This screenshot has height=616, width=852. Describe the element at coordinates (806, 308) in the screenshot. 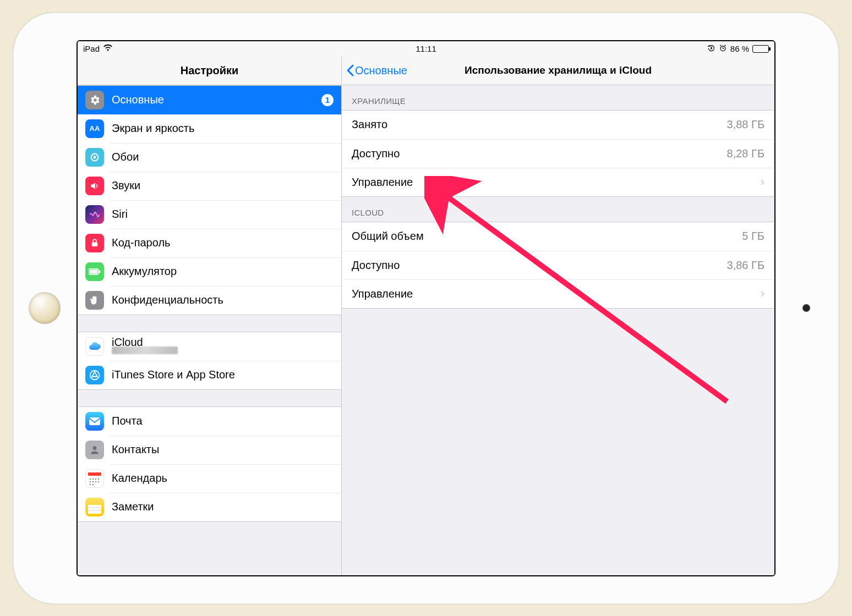

I see `front-camera` at that location.